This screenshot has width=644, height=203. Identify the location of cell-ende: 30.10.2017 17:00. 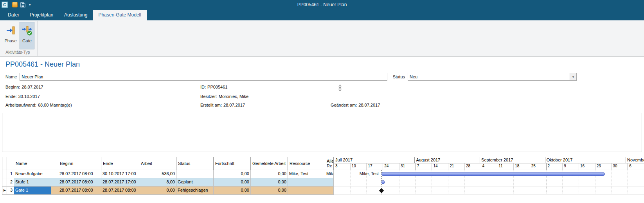
(121, 174).